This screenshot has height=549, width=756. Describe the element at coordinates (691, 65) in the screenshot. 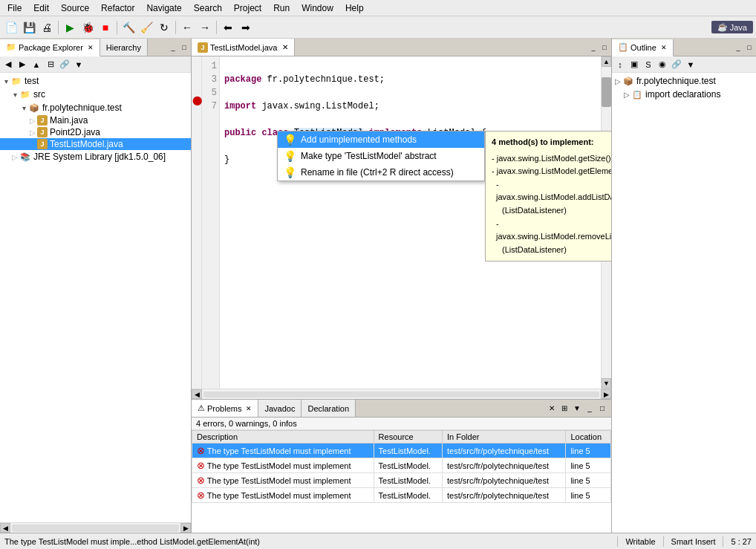

I see `outline-menu-btn: ▼` at that location.